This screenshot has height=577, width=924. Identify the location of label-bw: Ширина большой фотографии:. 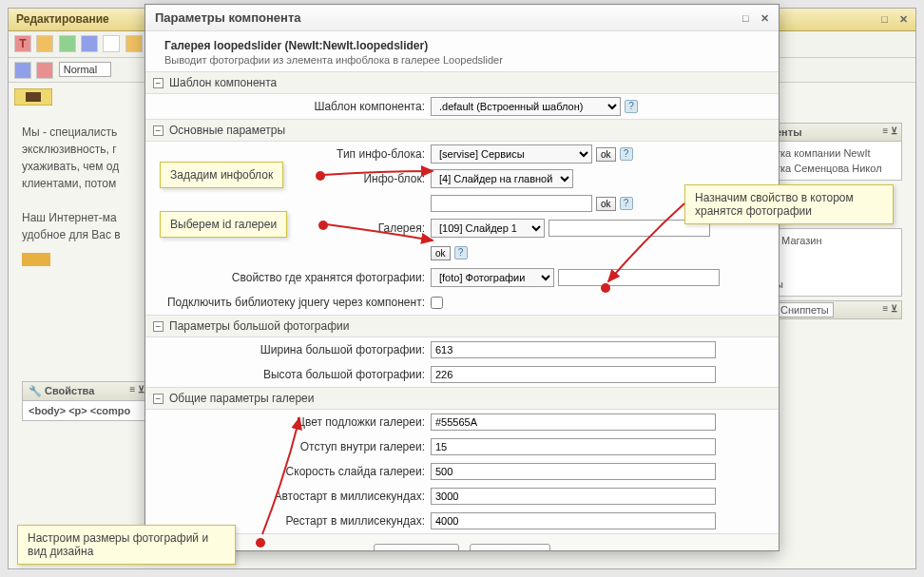
(293, 350).